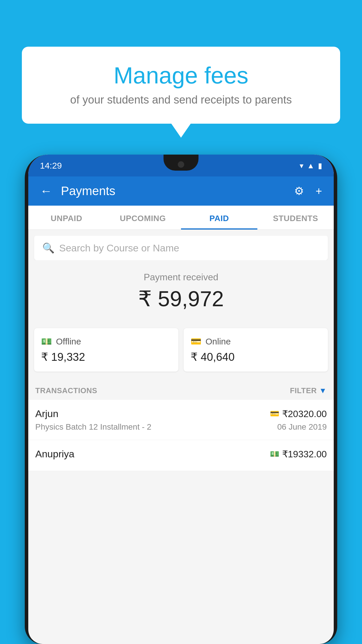 The width and height of the screenshot is (362, 644). Describe the element at coordinates (319, 191) in the screenshot. I see `add-button: +` at that location.